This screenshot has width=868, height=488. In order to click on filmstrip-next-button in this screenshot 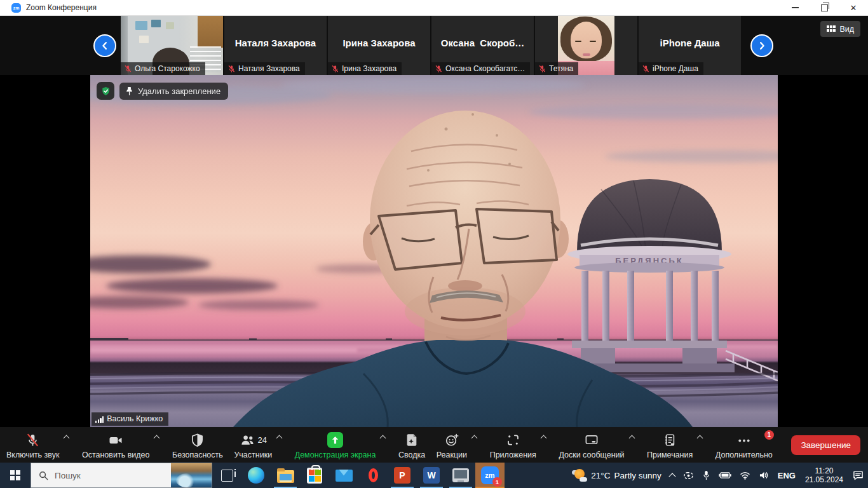, I will do `click(762, 46)`.